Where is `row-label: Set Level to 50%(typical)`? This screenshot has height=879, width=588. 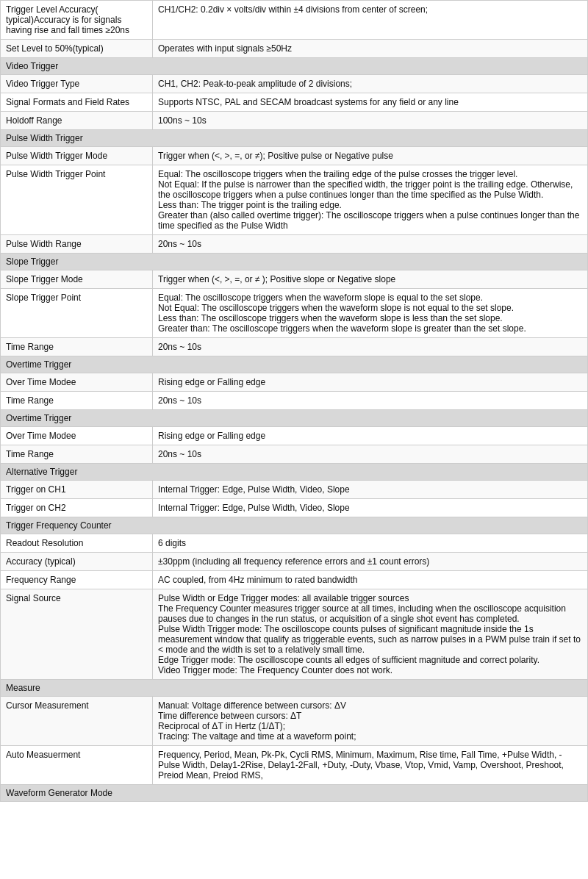 row-label: Set Level to 50%(typical) is located at coordinates (76, 49).